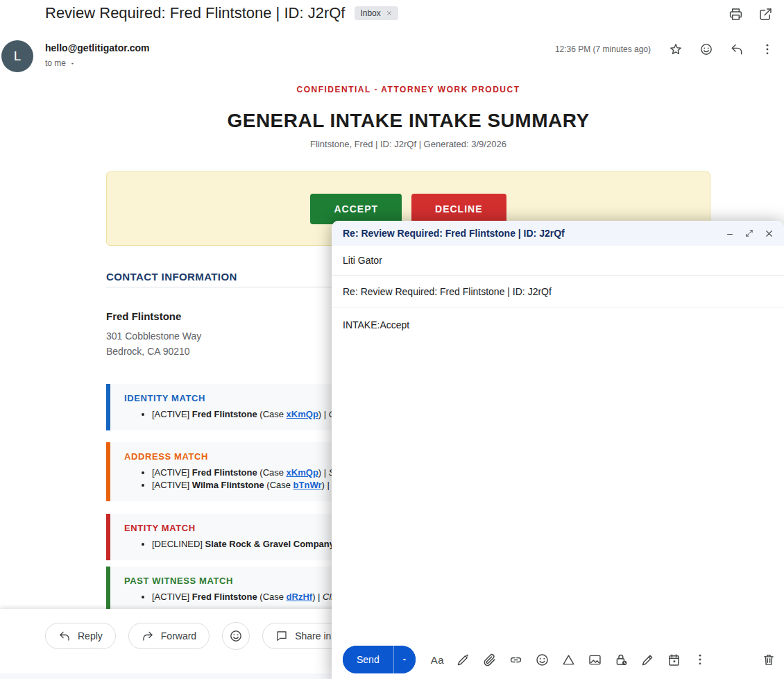  Describe the element at coordinates (490, 660) in the screenshot. I see `attach-icon` at that location.